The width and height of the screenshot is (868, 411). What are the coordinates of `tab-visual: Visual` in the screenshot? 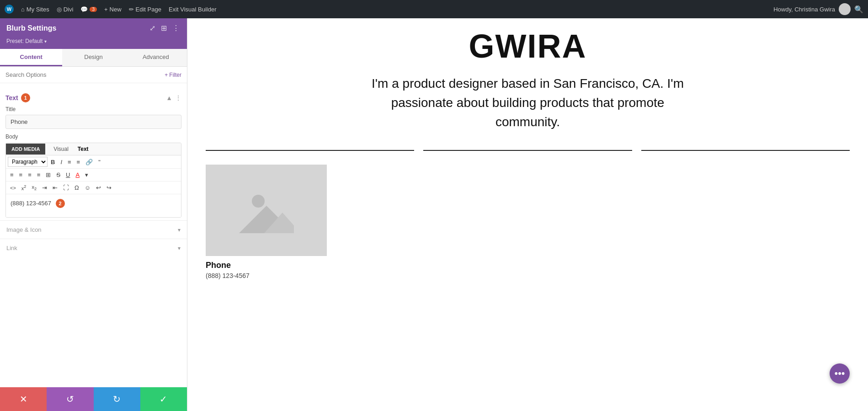 It's located at (61, 149).